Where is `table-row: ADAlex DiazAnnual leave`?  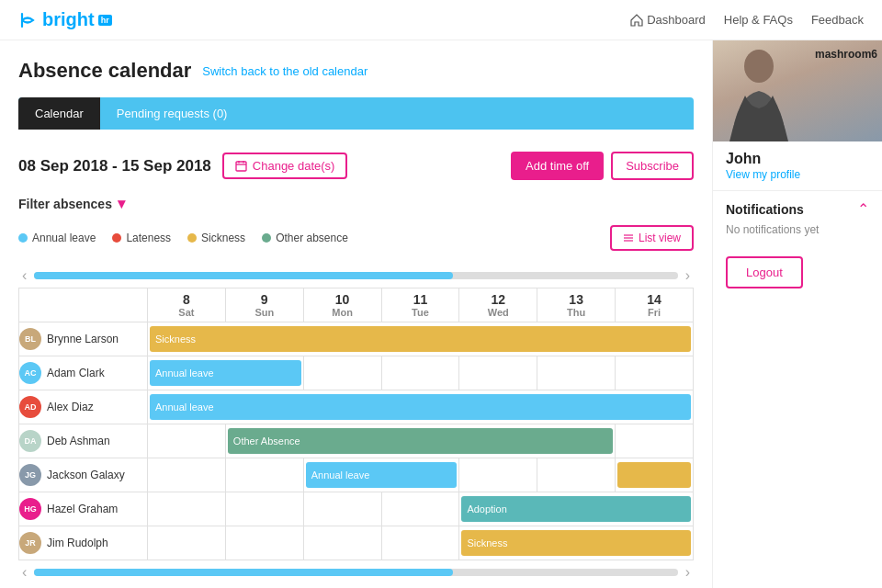 table-row: ADAlex DiazAnnual leave is located at coordinates (356, 408).